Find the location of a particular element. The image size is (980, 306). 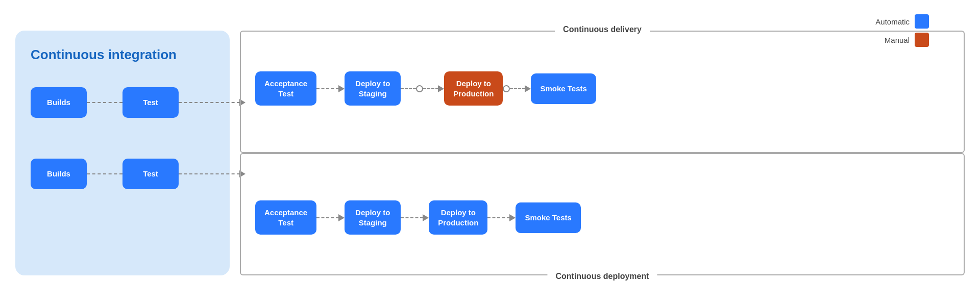

ci-row2-conn2 is located at coordinates (212, 174).